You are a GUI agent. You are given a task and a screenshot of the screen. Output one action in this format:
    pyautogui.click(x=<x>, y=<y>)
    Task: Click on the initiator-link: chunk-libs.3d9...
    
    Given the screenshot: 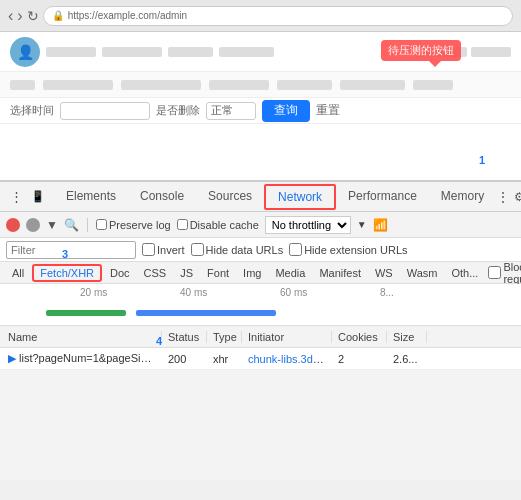 What is the action you would take?
    pyautogui.click(x=288, y=359)
    